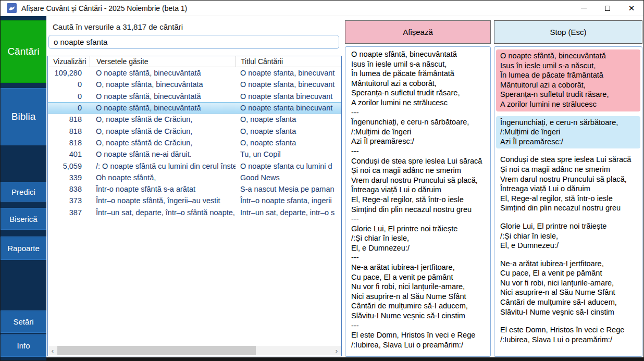  I want to click on column-header-title: Titlul Cântării, so click(289, 61).